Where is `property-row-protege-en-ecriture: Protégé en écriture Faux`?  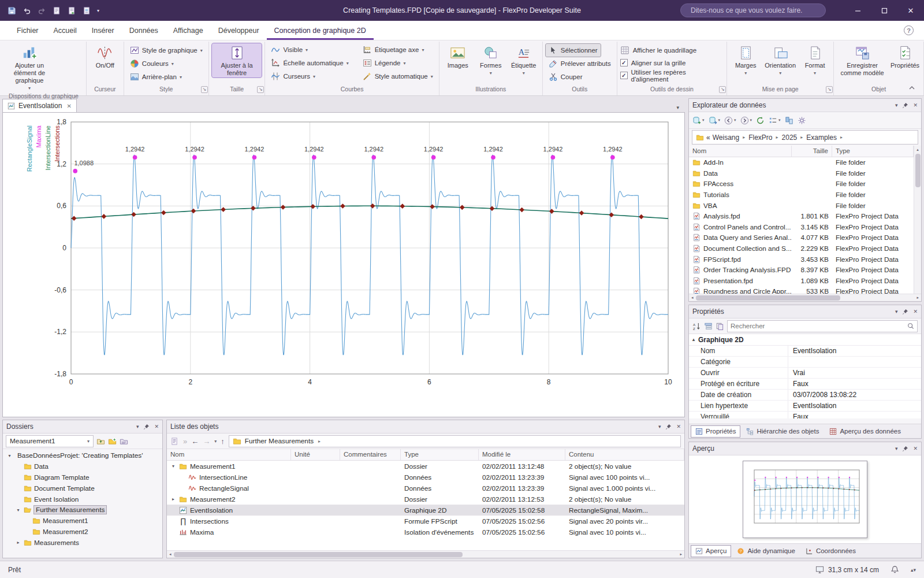
property-row-protege-en-ecriture: Protégé en écriture Faux is located at coordinates (805, 384).